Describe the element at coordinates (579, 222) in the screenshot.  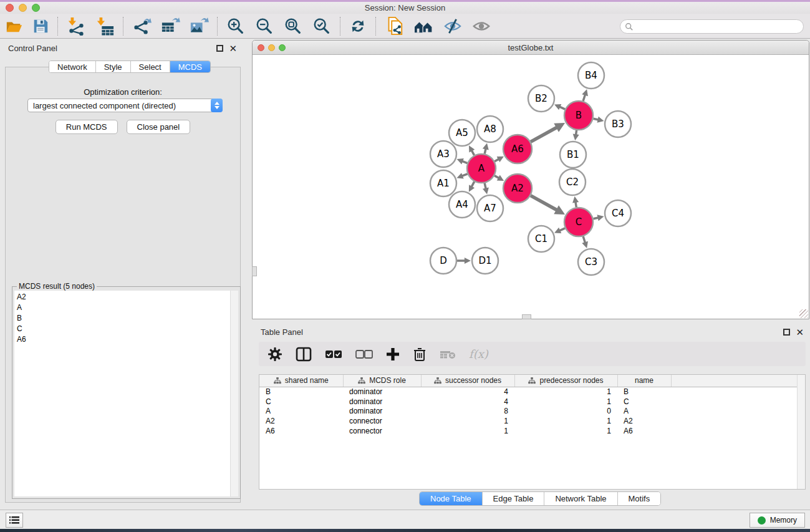
I see `graph-node-C: C` at that location.